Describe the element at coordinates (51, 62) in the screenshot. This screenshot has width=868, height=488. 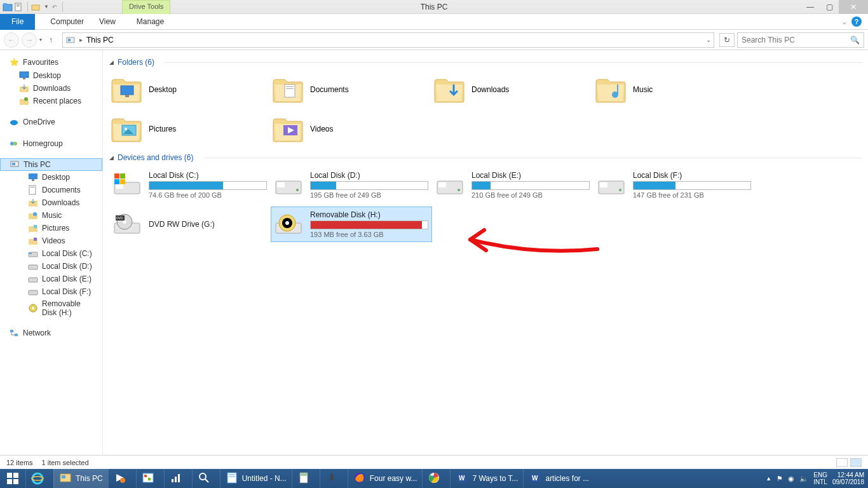
I see `sidebar-favourites: ⭐Favourites` at that location.